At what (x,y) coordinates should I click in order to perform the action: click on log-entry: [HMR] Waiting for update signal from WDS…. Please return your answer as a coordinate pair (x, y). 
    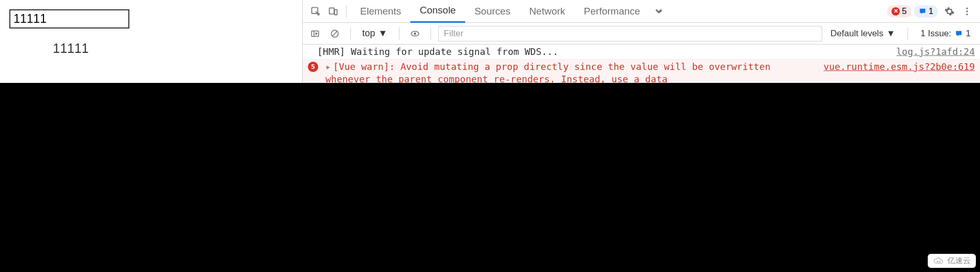
    Looking at the image, I should click on (642, 52).